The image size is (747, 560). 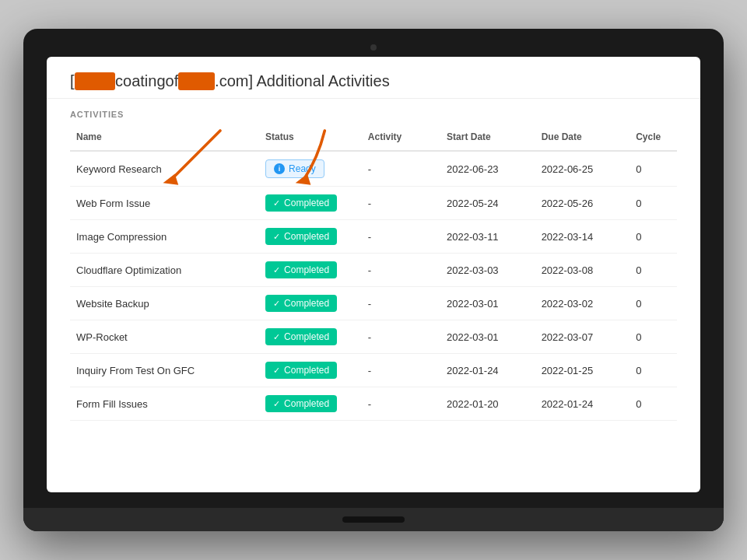 I want to click on title-bracket-open: [, so click(x=72, y=81).